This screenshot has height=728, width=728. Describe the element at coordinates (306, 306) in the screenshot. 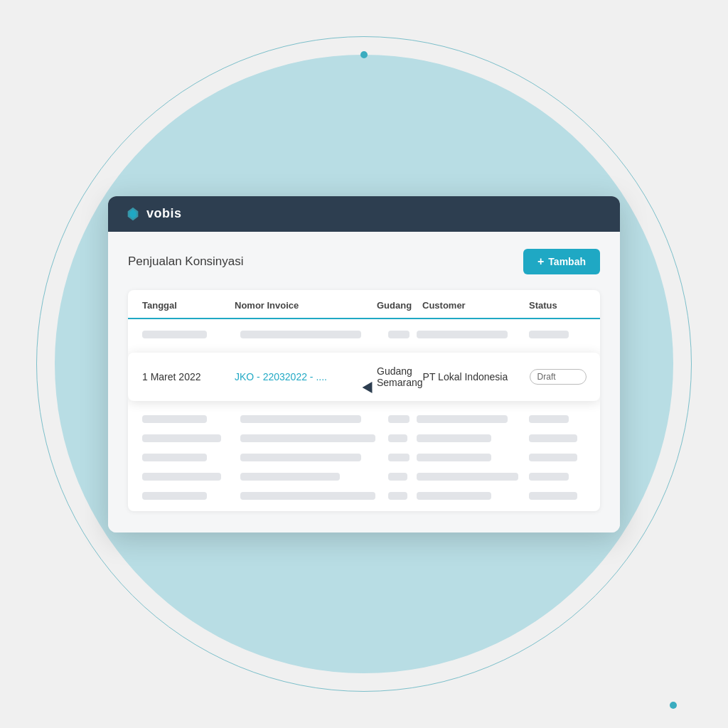

I see `col-nomor-invoice: Nomor Invoice` at that location.